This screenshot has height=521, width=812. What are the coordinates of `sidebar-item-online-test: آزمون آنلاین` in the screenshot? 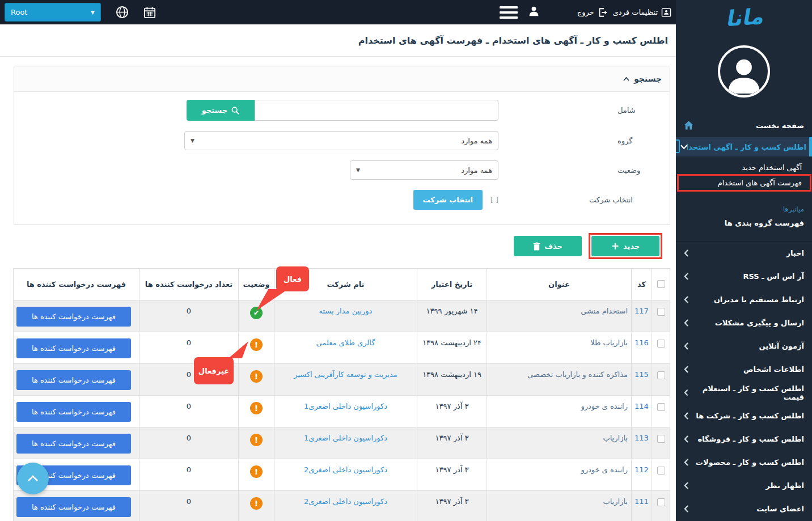 It's located at (744, 346).